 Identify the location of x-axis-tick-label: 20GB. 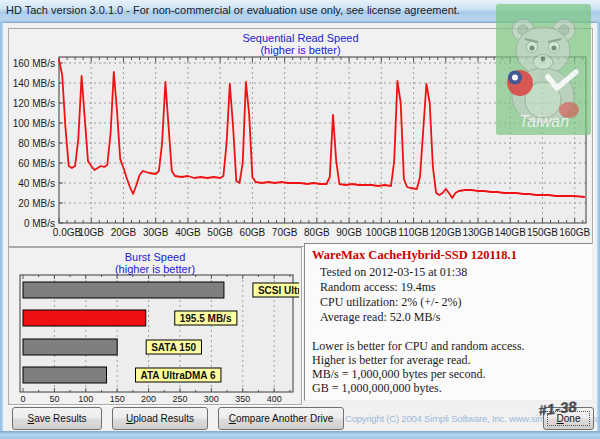
(124, 232).